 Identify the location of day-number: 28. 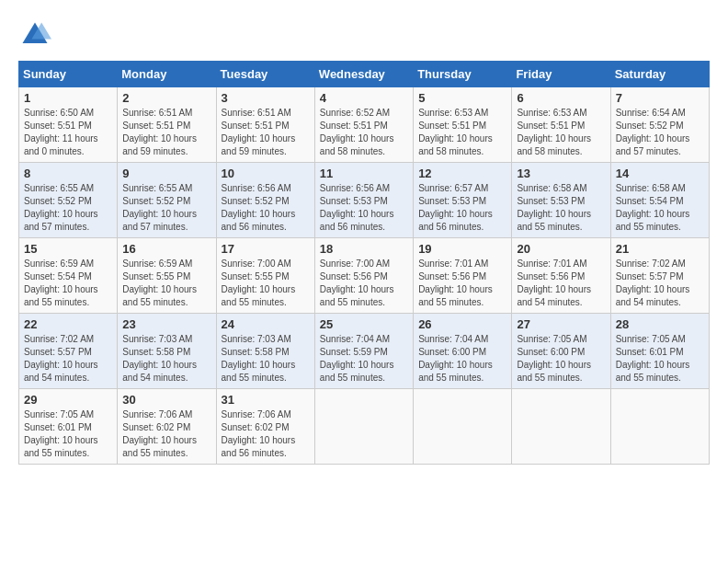
(660, 324).